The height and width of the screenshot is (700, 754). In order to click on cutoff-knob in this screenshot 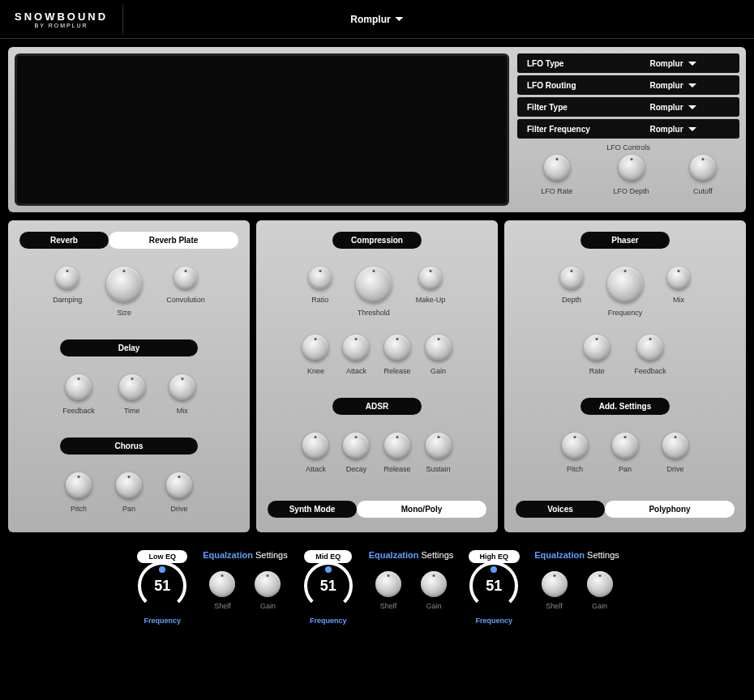, I will do `click(703, 168)`.